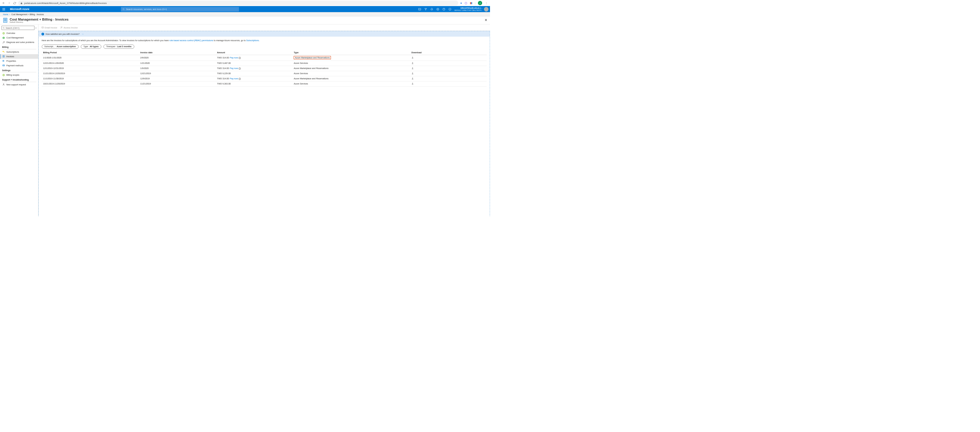  What do you see at coordinates (264, 73) in the screenshot?
I see `table-row: 11/21/2019-12/20/201912/21/2019TWD 9,229…` at bounding box center [264, 73].